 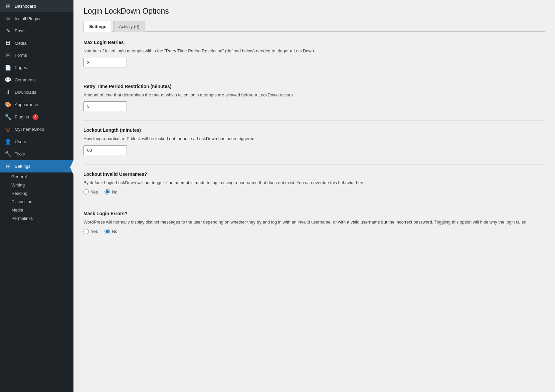 I want to click on tools-icon: 🔨, so click(x=8, y=154).